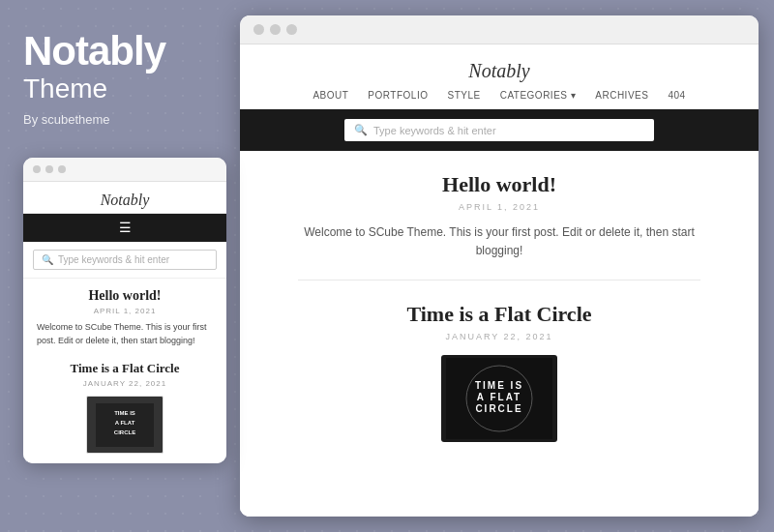  Describe the element at coordinates (125, 369) in the screenshot. I see `mobile-post2-title: Time is a Flat Circle` at that location.